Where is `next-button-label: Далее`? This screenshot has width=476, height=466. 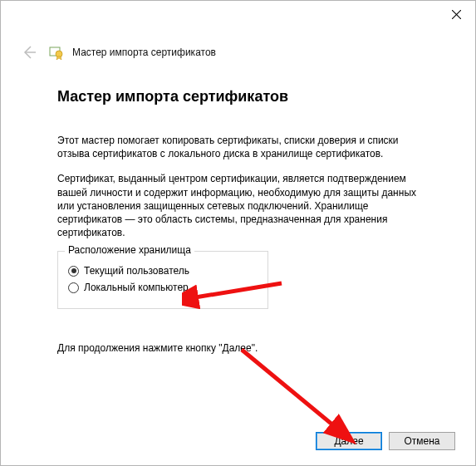
next-button-label: Далее is located at coordinates (349, 441).